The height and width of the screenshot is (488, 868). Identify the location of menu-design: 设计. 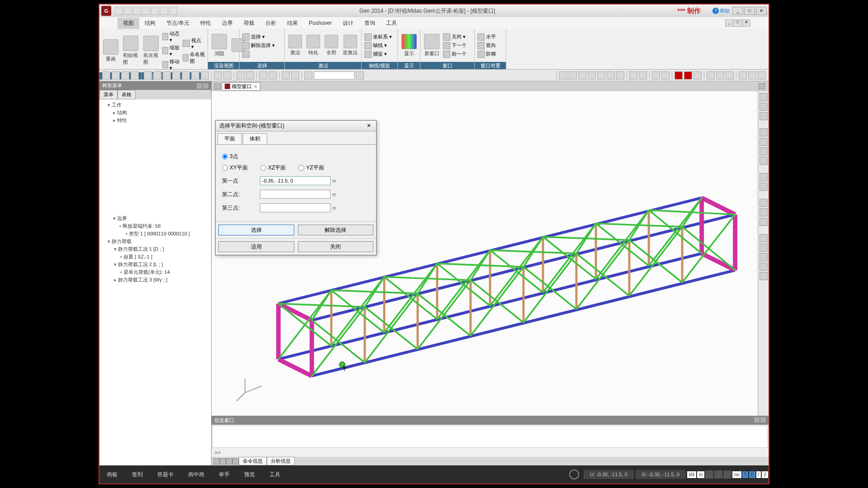
(348, 23).